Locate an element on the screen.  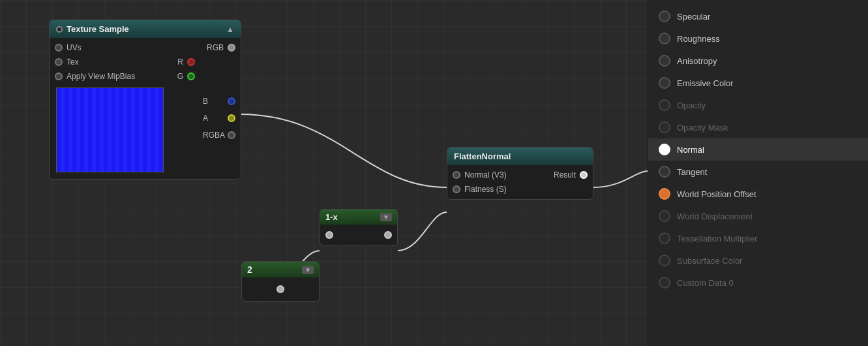
tex-row: Tex R is located at coordinates (125, 62).